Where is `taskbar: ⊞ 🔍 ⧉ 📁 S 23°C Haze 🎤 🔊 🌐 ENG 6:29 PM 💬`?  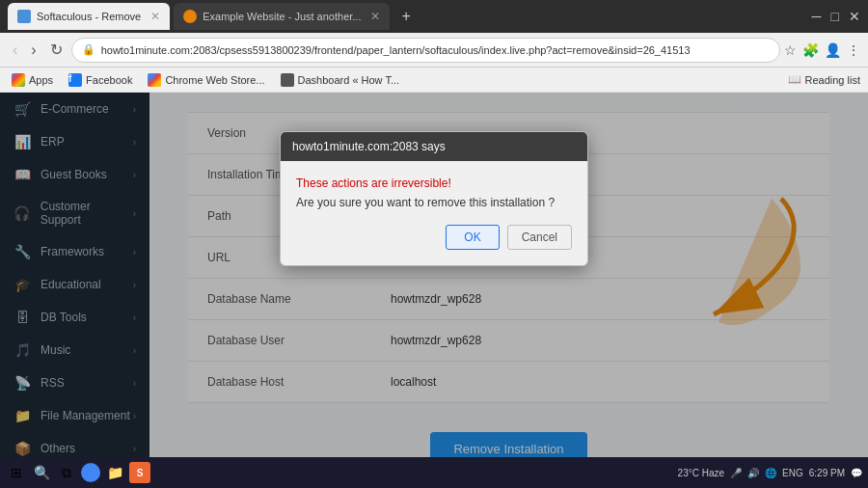 taskbar: ⊞ 🔍 ⧉ 📁 S 23°C Haze 🎤 🔊 🌐 ENG 6:29 PM 💬 is located at coordinates (434, 473).